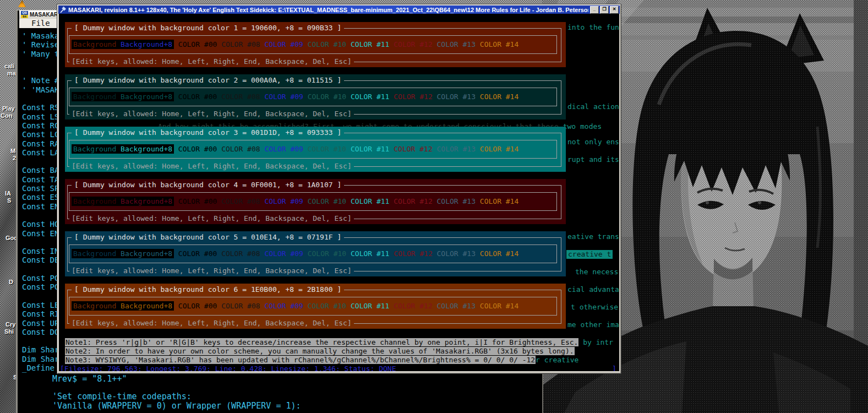 The image size is (868, 413). What do you see at coordinates (315, 45) in the screenshot?
I see `dummy-window-1: [ Dummy window with background color 1 =…` at bounding box center [315, 45].